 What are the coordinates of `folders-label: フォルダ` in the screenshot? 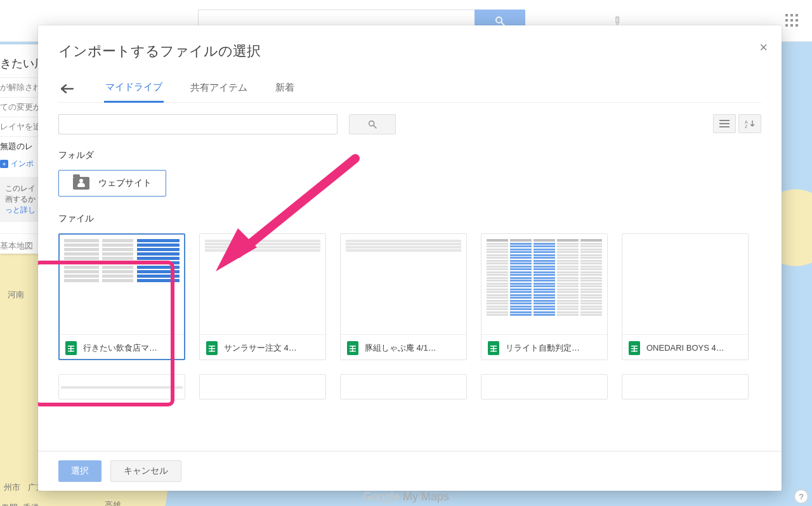 It's located at (417, 155).